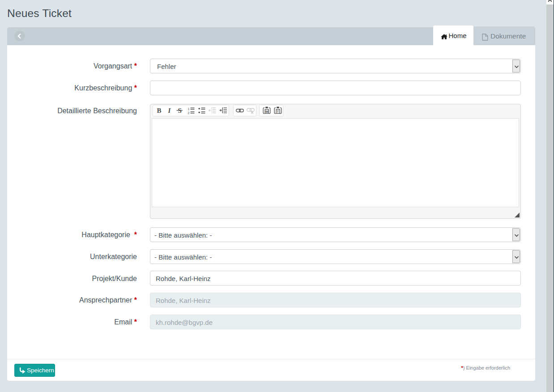 The width and height of the screenshot is (554, 392). Describe the element at coordinates (189, 113) in the screenshot. I see `svg-text: 2` at that location.